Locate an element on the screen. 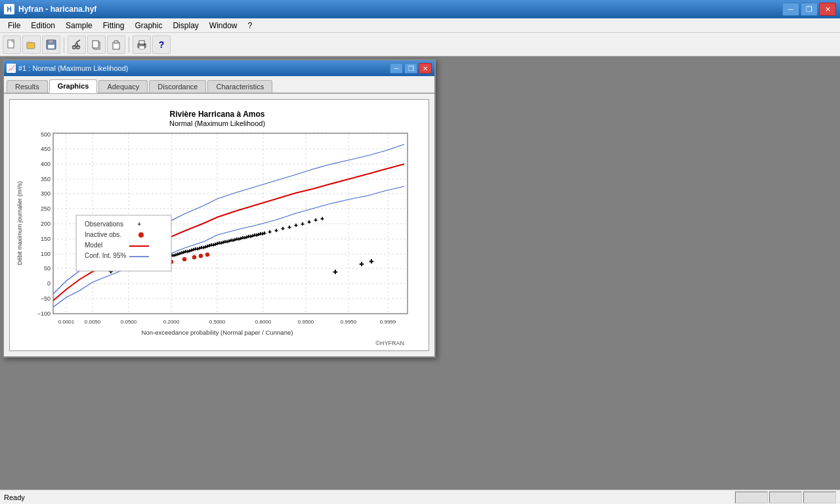  help-button: ? is located at coordinates (161, 45).